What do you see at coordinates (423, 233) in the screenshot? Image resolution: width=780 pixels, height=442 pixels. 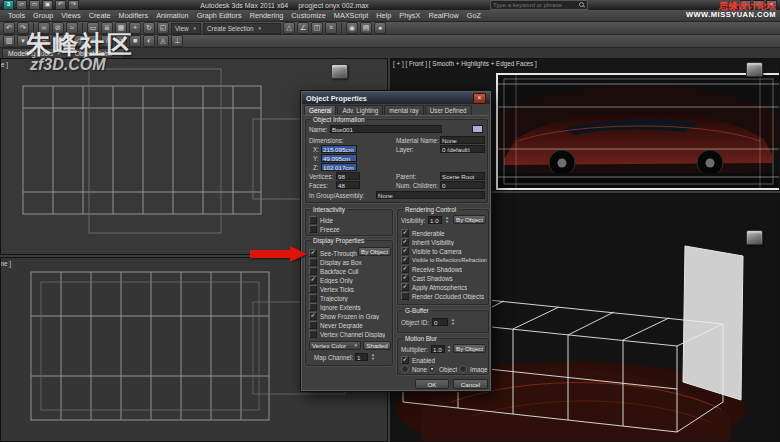 I see `checkbox-row: ✓ Renderable` at bounding box center [423, 233].